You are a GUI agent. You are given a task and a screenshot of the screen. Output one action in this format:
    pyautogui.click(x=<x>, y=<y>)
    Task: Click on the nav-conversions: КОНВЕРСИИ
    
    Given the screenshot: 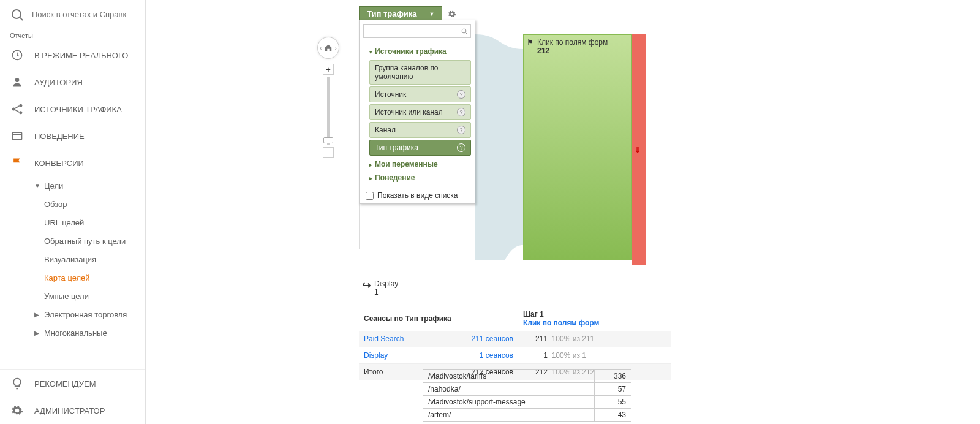 What is the action you would take?
    pyautogui.click(x=72, y=163)
    